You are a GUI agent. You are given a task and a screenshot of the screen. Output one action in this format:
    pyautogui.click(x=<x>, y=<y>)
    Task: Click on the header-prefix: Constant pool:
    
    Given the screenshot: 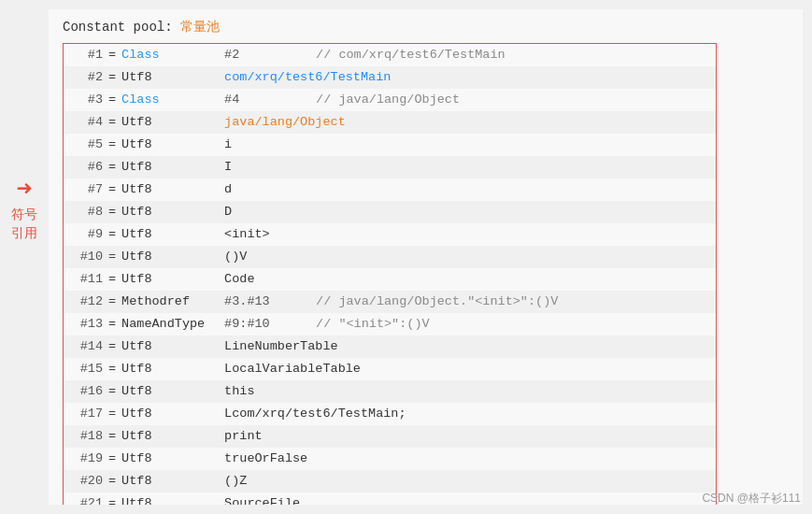 What is the action you would take?
    pyautogui.click(x=118, y=27)
    